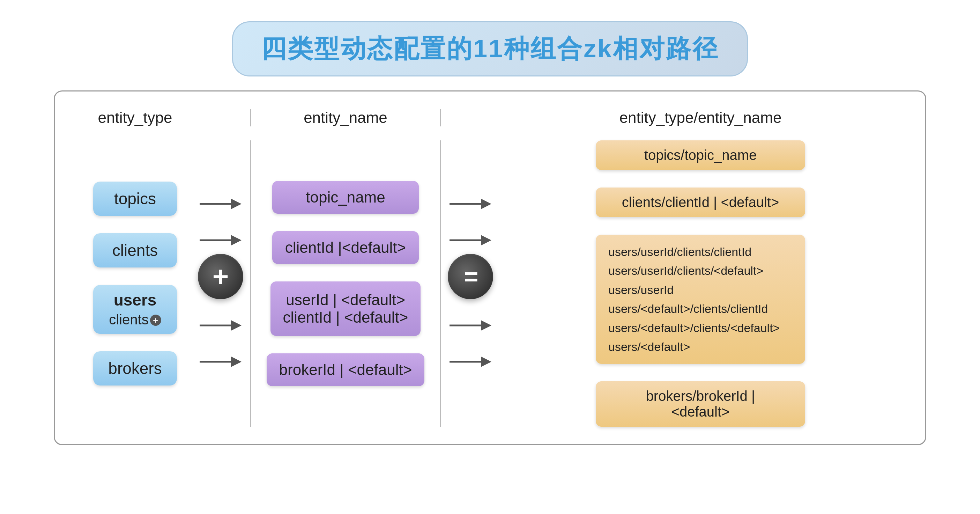  Describe the element at coordinates (345, 197) in the screenshot. I see `entity-name-topic: topic_name` at that location.